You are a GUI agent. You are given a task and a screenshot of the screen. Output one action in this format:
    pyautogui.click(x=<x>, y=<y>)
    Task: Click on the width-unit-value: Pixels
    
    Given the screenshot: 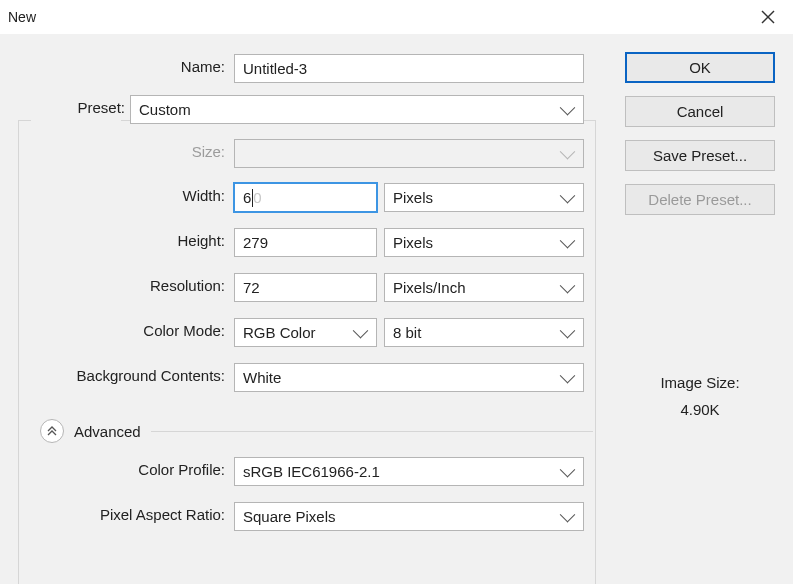 What is the action you would take?
    pyautogui.click(x=413, y=198)
    